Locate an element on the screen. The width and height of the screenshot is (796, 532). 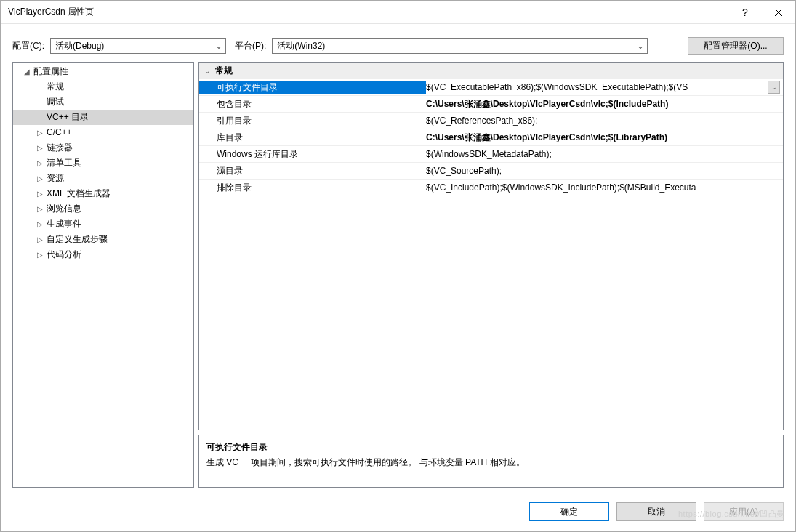
property-name: 引用目录 is located at coordinates (313, 121).